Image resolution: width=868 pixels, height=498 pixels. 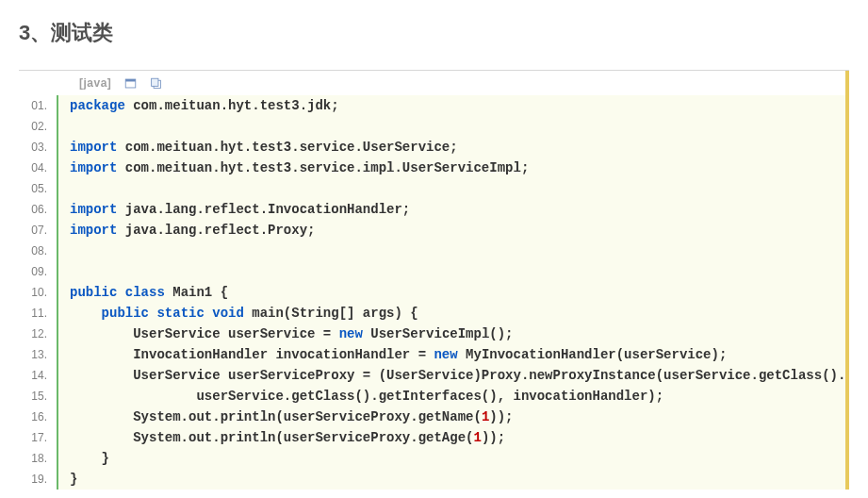 I want to click on keyword-token: class, so click(x=149, y=292).